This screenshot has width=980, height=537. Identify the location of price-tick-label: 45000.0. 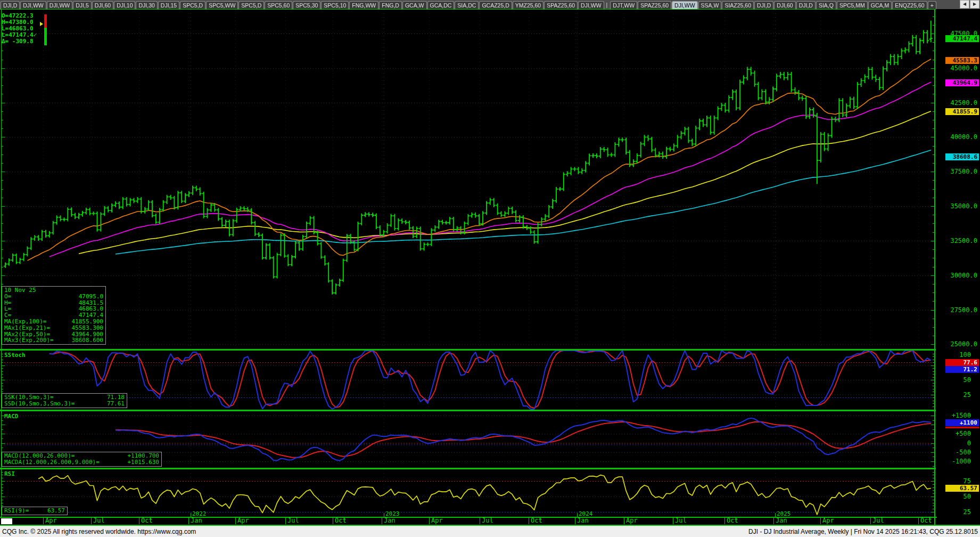
(958, 68).